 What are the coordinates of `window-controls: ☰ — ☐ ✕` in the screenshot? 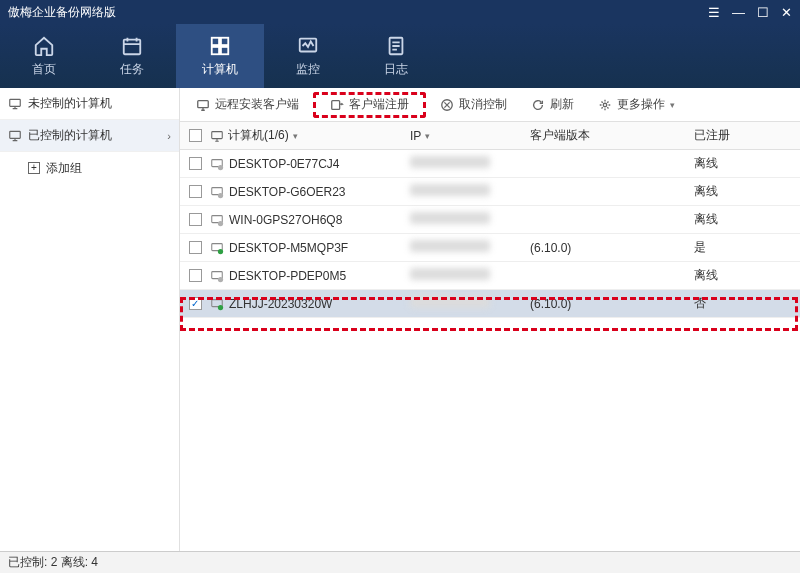 It's located at (750, 12).